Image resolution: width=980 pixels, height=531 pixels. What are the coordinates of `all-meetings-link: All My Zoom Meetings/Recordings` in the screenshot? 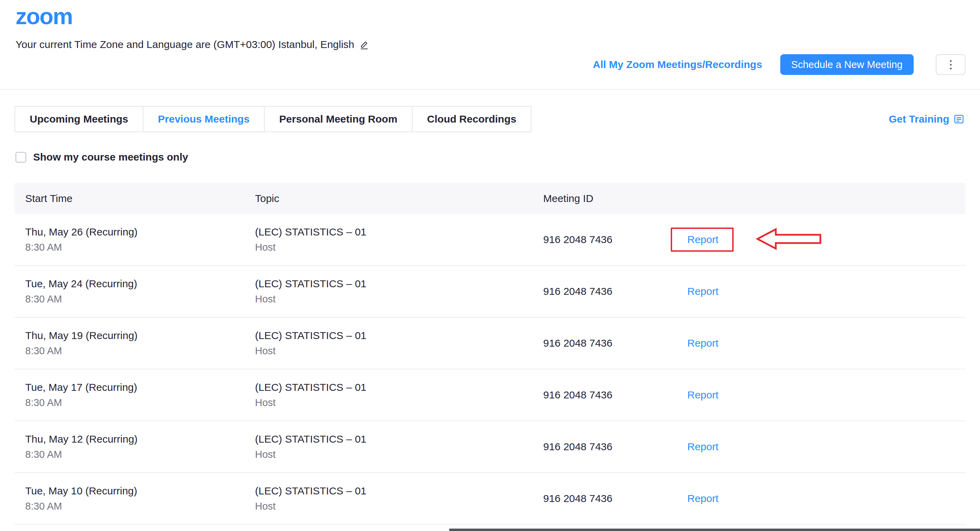 It's located at (678, 65).